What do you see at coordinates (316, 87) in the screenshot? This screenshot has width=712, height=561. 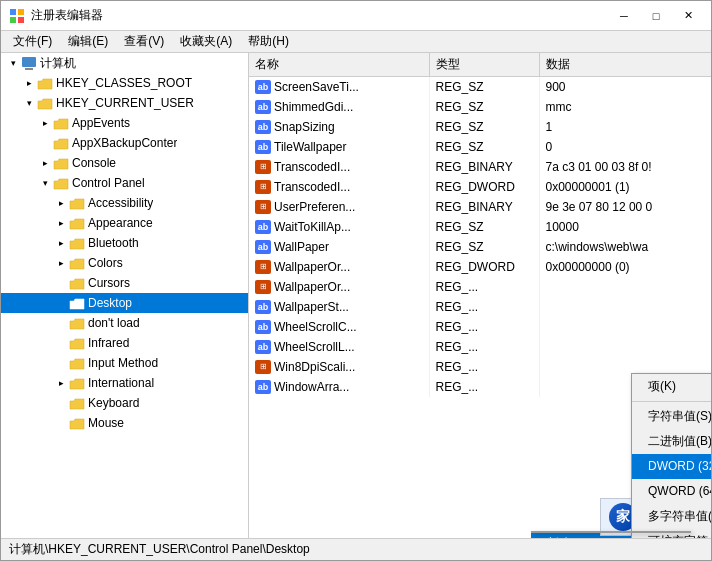 I see `reg-name-text: ScreenSaveTi...` at bounding box center [316, 87].